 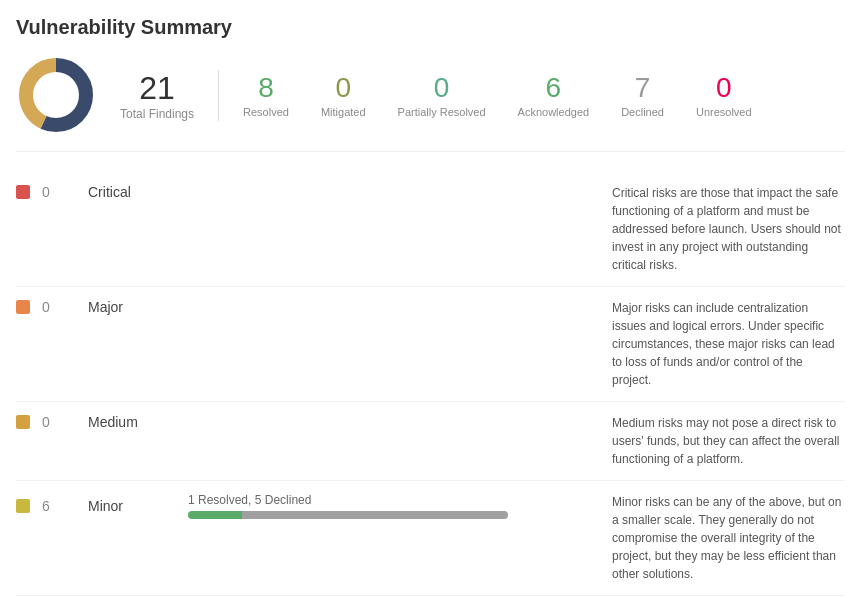 I want to click on finding-left: 0Medium, so click(x=306, y=422).